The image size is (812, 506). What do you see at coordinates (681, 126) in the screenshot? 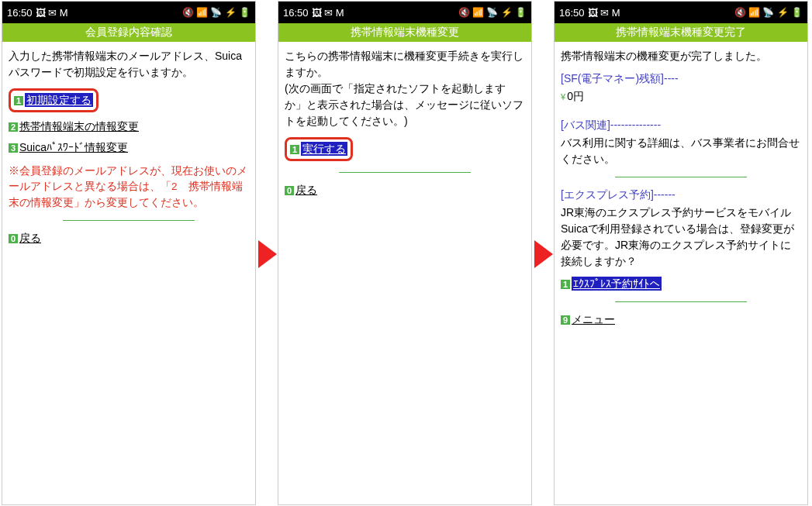
I see `bus-section-head: [バス関連]--------------` at bounding box center [681, 126].